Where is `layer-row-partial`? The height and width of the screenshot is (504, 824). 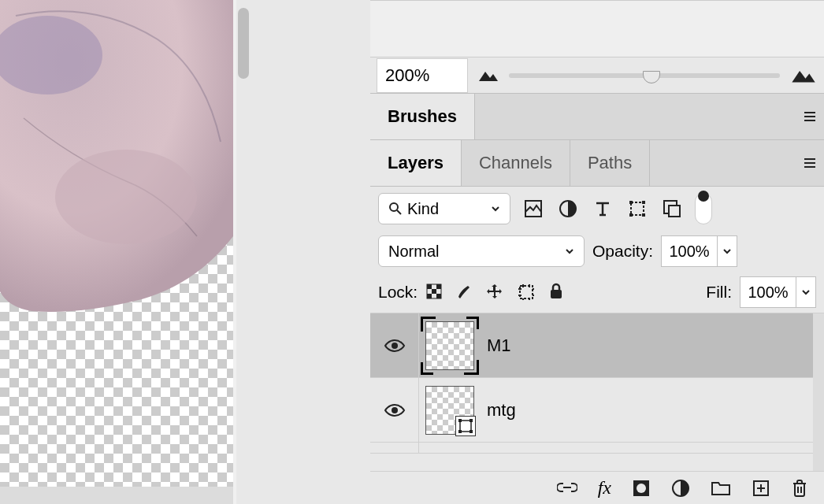
layer-row-partial is located at coordinates (597, 448).